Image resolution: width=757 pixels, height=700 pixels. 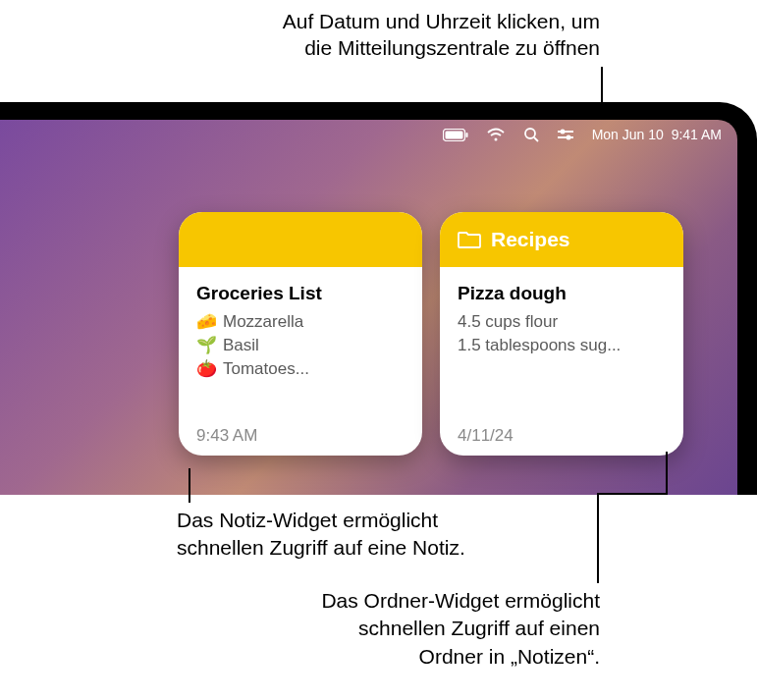 I want to click on callout-leader-mid, so click(x=189, y=485).